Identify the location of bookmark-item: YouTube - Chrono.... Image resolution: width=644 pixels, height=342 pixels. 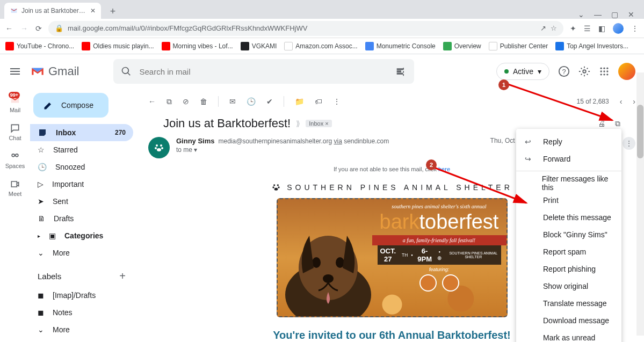
(40, 46).